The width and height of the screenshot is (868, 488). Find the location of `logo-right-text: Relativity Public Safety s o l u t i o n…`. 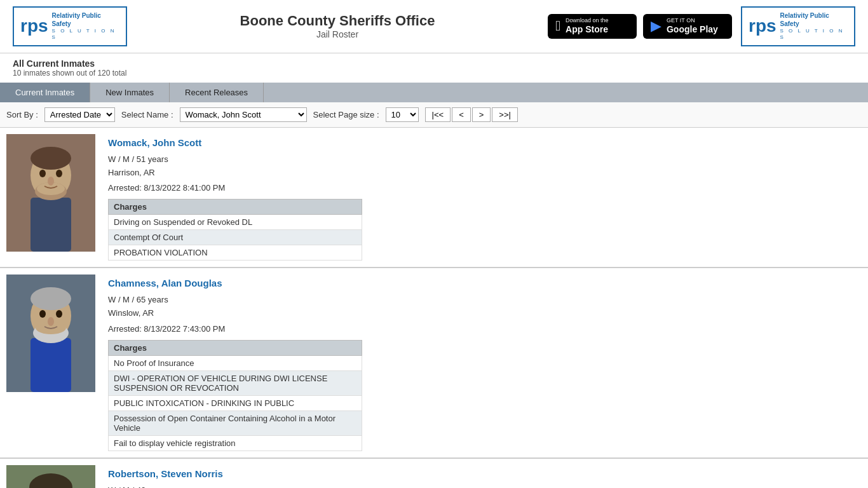

logo-right-text: Relativity Public Safety s o l u t i o n… is located at coordinates (814, 27).